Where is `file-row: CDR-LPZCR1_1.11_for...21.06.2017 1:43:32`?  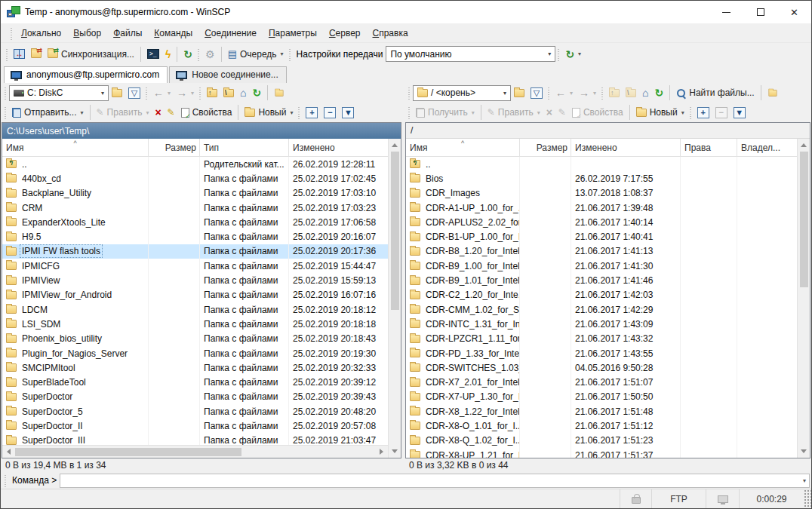 file-row: CDR-LPZCR1_1.11_for...21.06.2017 1:43:32 is located at coordinates (601, 339).